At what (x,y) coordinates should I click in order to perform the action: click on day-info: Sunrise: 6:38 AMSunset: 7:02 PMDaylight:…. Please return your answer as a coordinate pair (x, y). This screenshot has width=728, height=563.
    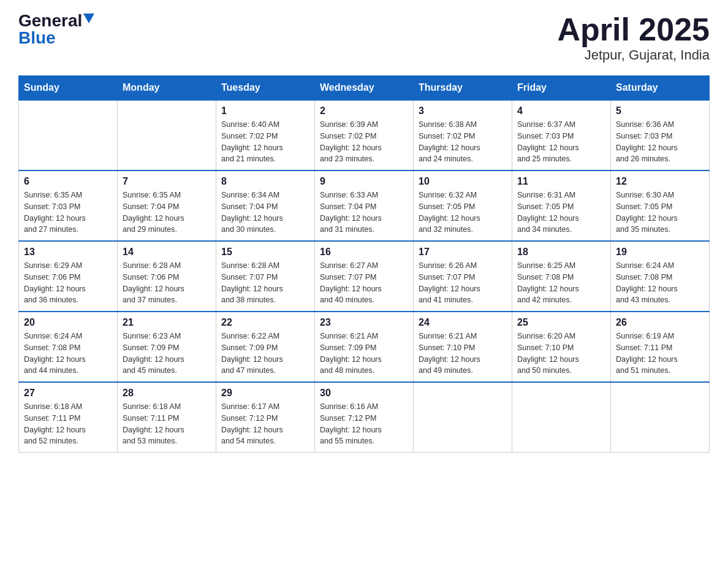
    Looking at the image, I should click on (463, 142).